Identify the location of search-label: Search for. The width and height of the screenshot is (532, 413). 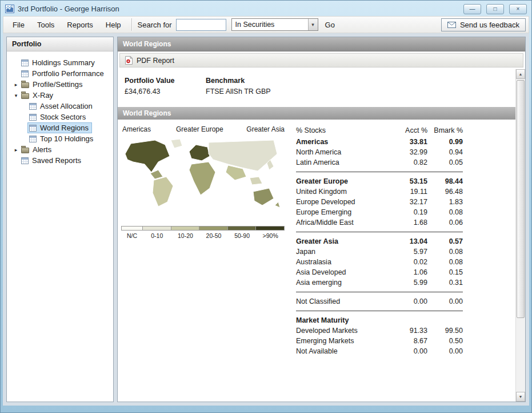
(155, 25).